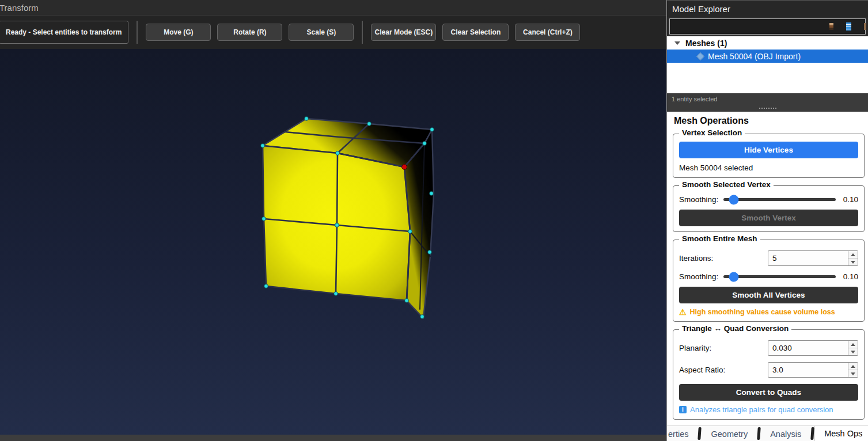  Describe the element at coordinates (702, 370) in the screenshot. I see `aspect-ratio-label: Aspect Ratio:` at that location.